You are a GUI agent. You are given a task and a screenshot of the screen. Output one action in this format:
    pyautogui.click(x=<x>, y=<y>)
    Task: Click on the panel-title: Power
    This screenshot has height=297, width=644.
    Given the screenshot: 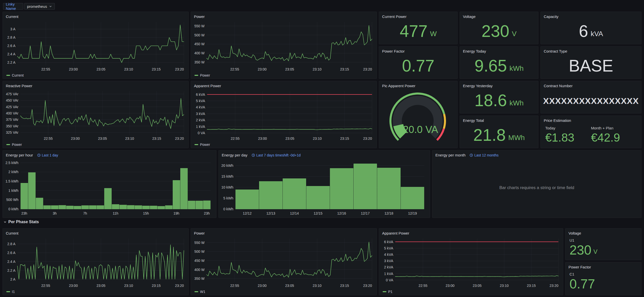 What is the action you would take?
    pyautogui.click(x=200, y=233)
    